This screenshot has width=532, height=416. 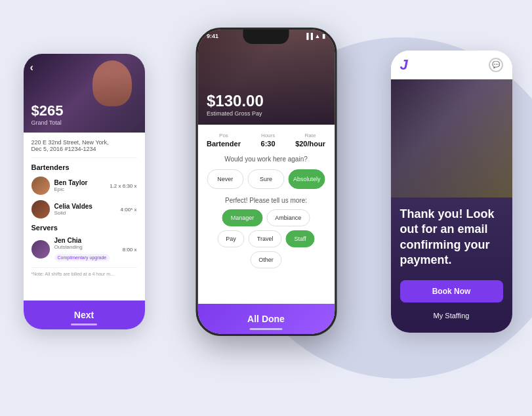 What do you see at coordinates (266, 201) in the screenshot?
I see `more-label: Perfect! Please tell us more:` at bounding box center [266, 201].